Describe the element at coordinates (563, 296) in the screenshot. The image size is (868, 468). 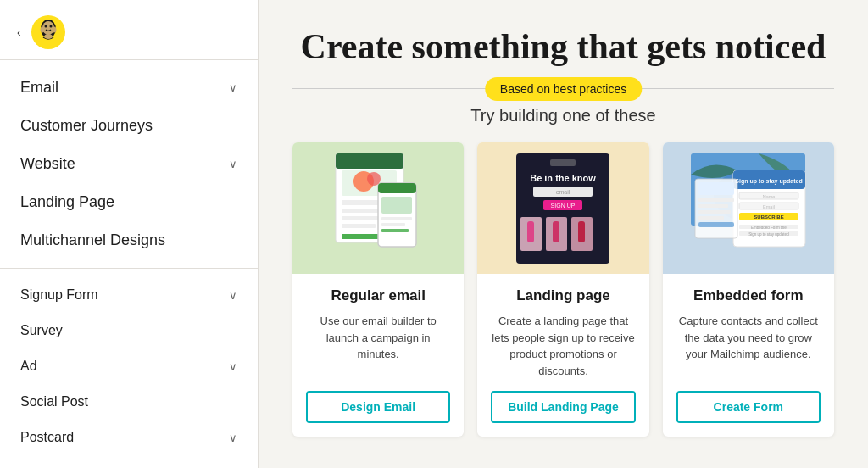
I see `card-landing-page-title: Landing page` at that location.